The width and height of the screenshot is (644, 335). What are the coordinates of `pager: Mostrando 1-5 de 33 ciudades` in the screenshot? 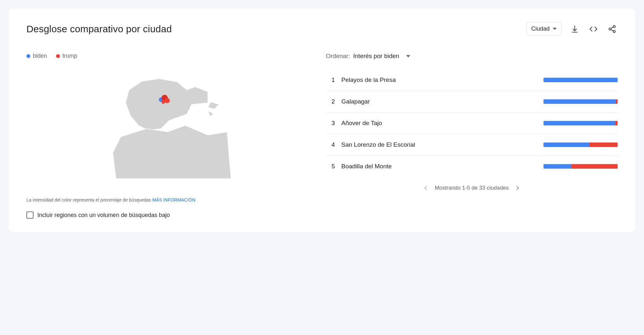 It's located at (472, 188).